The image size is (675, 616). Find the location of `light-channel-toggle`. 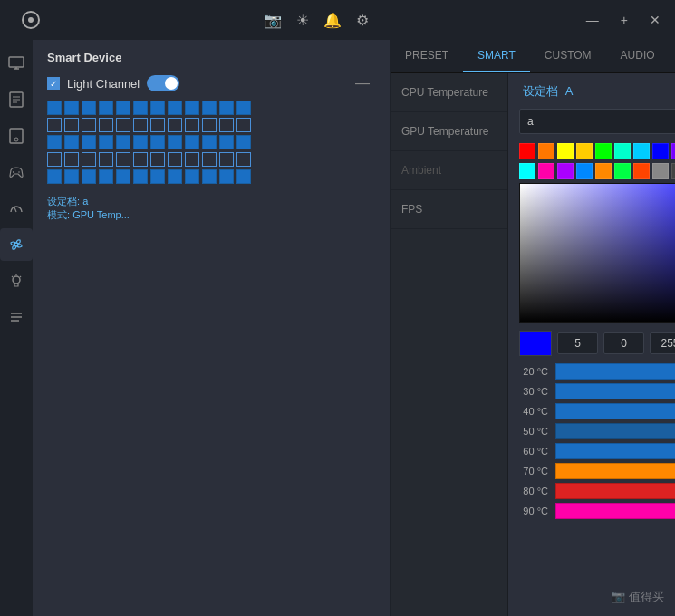

light-channel-toggle is located at coordinates (163, 83).